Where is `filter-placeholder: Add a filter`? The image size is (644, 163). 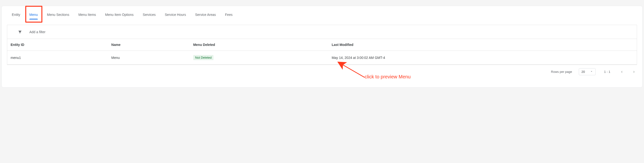
filter-placeholder: Add a filter is located at coordinates (38, 32).